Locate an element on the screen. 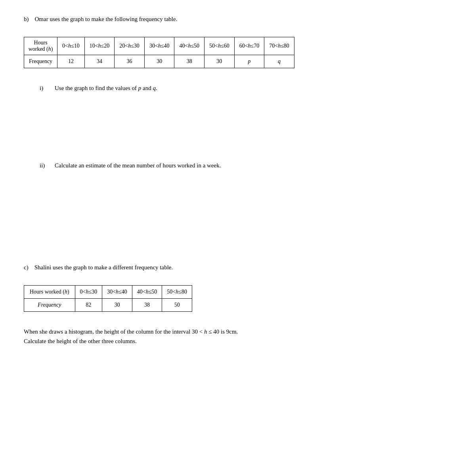  section-c-letter: c) is located at coordinates (26, 267).